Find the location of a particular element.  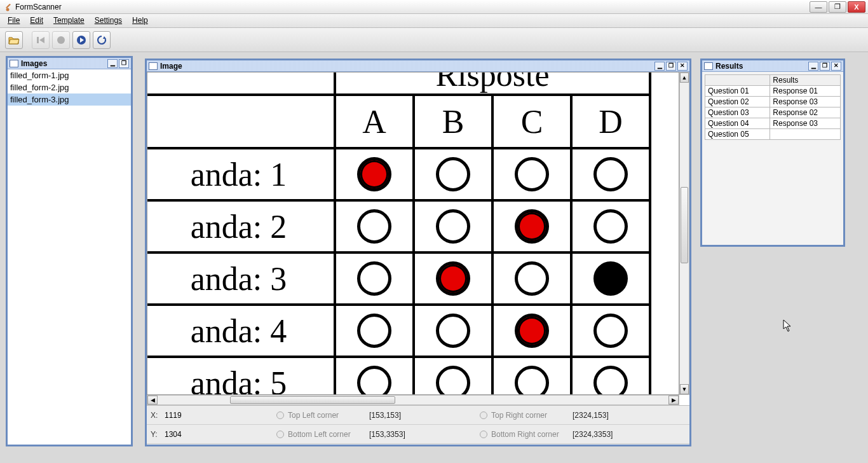

menu-file: File is located at coordinates (14, 20).